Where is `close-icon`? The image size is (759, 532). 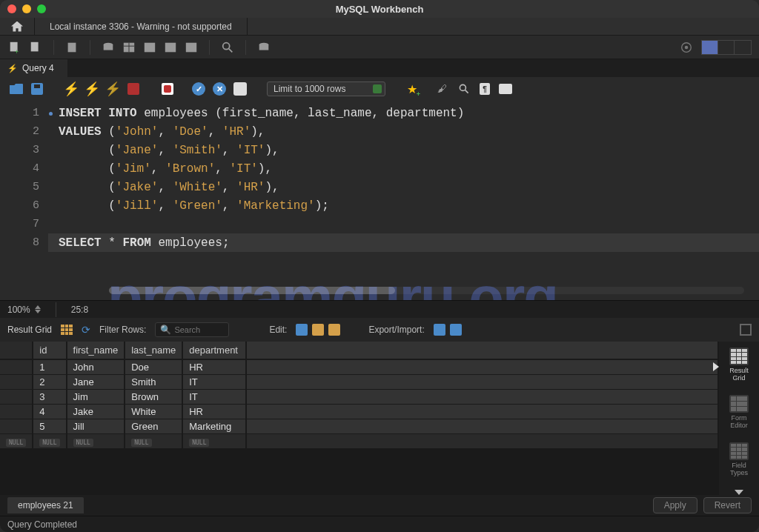 close-icon is located at coordinates (60, 68).